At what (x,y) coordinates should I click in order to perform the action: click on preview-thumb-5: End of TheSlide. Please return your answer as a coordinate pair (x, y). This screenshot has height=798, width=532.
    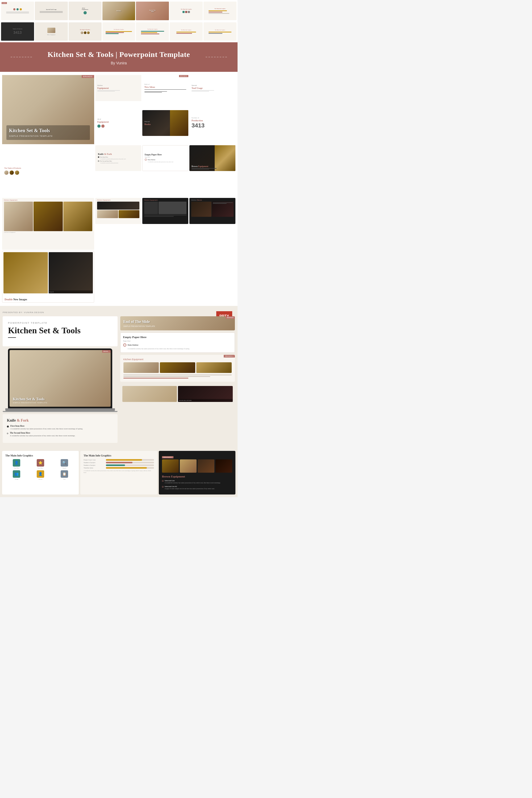
    Looking at the image, I should click on (153, 11).